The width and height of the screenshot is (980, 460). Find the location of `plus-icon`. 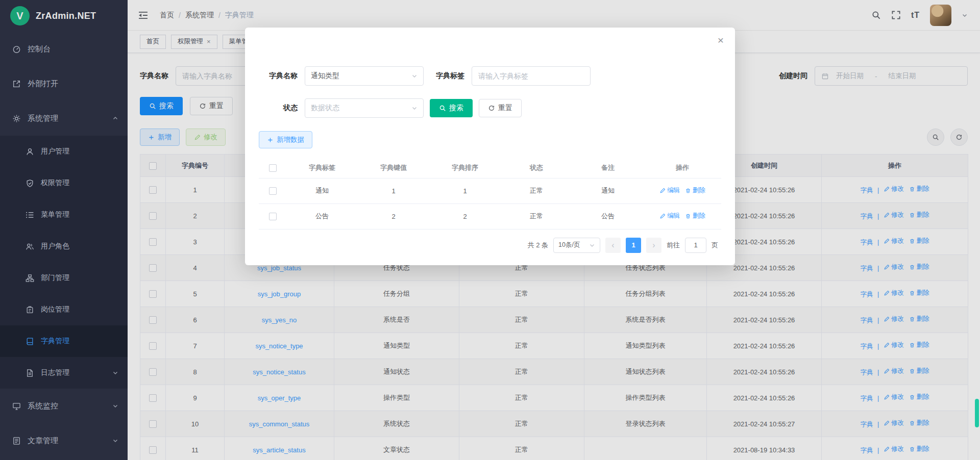

plus-icon is located at coordinates (271, 140).